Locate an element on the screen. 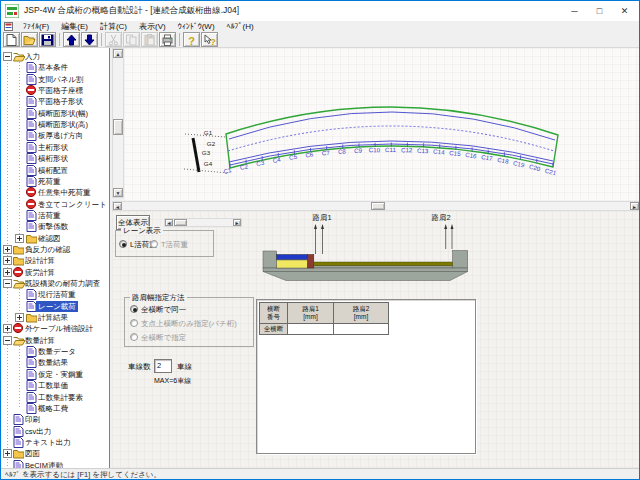 This screenshot has width=640, height=480. move-up-button is located at coordinates (72, 40).